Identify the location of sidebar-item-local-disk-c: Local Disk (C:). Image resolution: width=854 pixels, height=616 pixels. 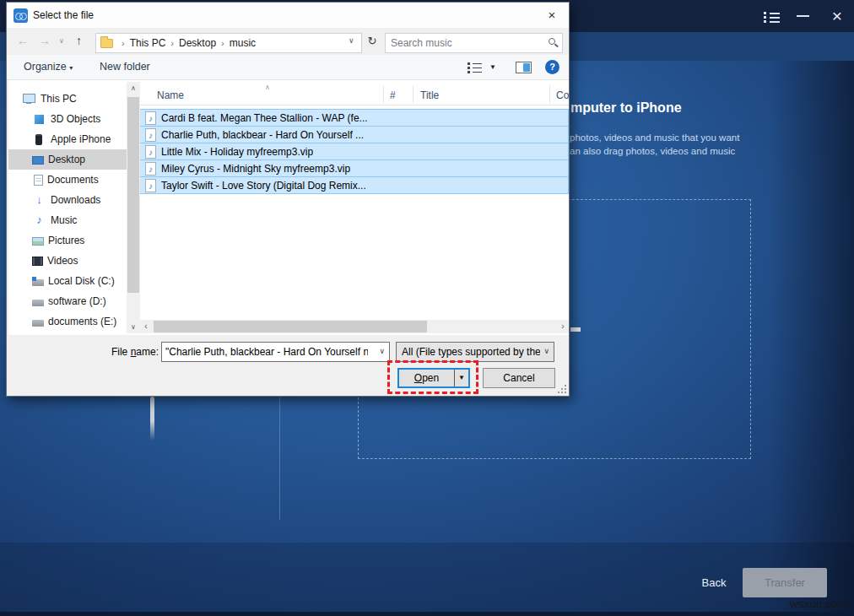
(68, 281).